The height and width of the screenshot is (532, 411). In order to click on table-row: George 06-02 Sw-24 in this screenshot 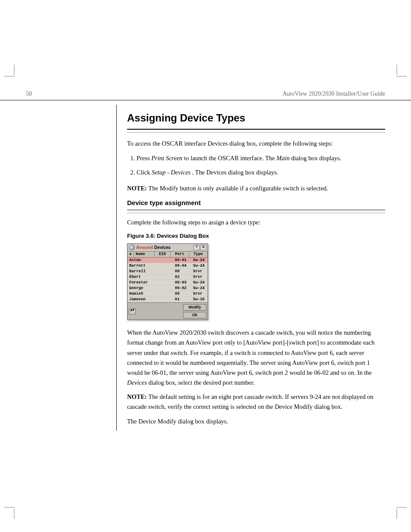, I will do `click(168, 289)`.